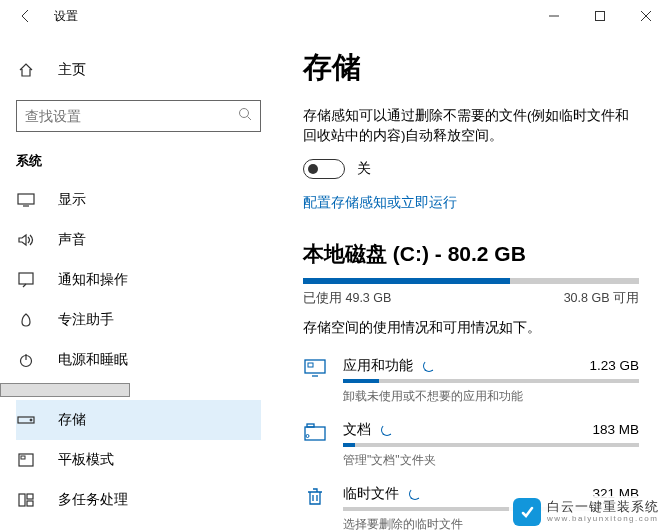 This screenshot has height=532, width=669. Describe the element at coordinates (245, 116) in the screenshot. I see `search-icon` at that location.